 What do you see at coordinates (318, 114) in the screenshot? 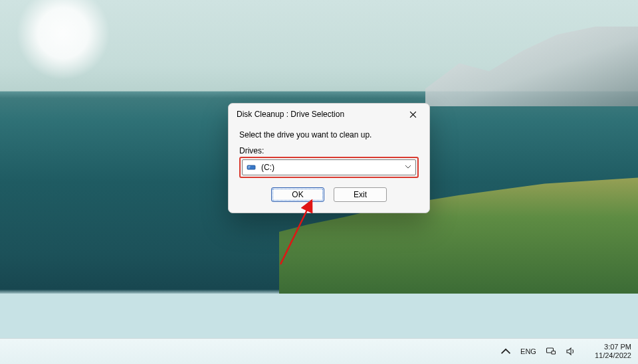
I see `dialog-title: Disk Cleanup : Drive Selection` at bounding box center [318, 114].